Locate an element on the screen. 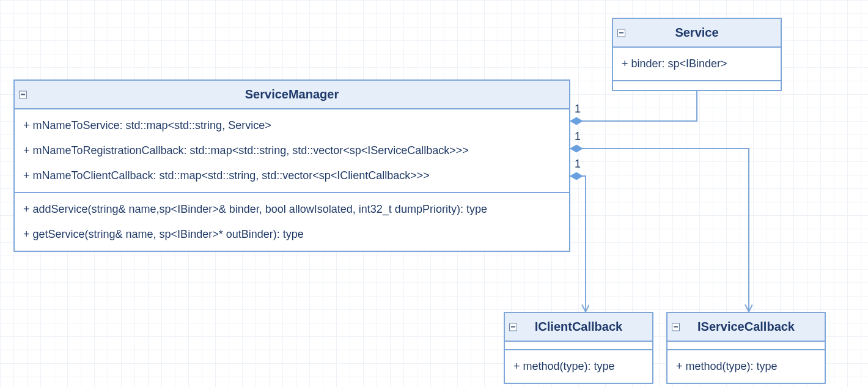  operation-row: + addService(string& name,sp<IBinder>& b… is located at coordinates (292, 209).